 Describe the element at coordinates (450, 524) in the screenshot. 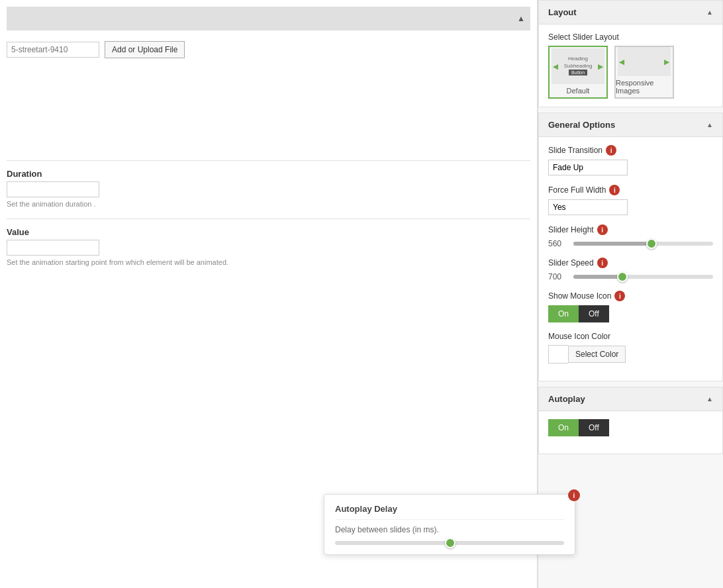

I see `autoplay-delay-tooltip: Autoplay Delay Delay between slides (in …` at that location.